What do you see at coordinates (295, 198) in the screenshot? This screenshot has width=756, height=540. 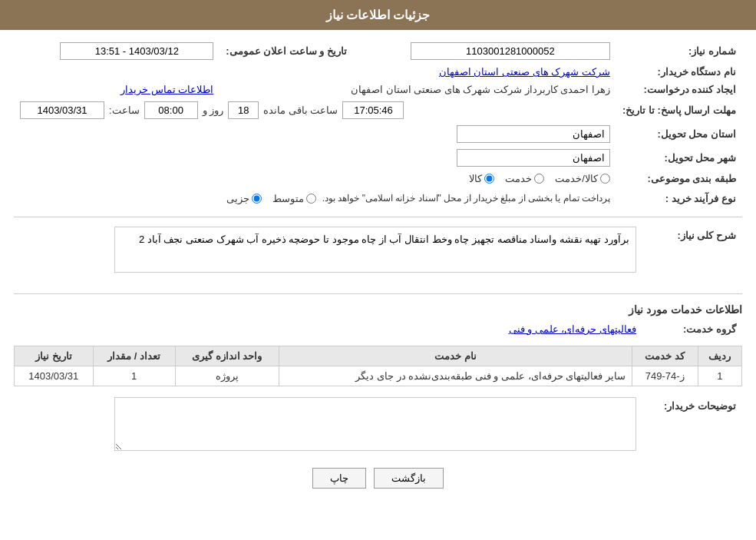 I see `radio-medium-label: متوسط` at bounding box center [295, 198].